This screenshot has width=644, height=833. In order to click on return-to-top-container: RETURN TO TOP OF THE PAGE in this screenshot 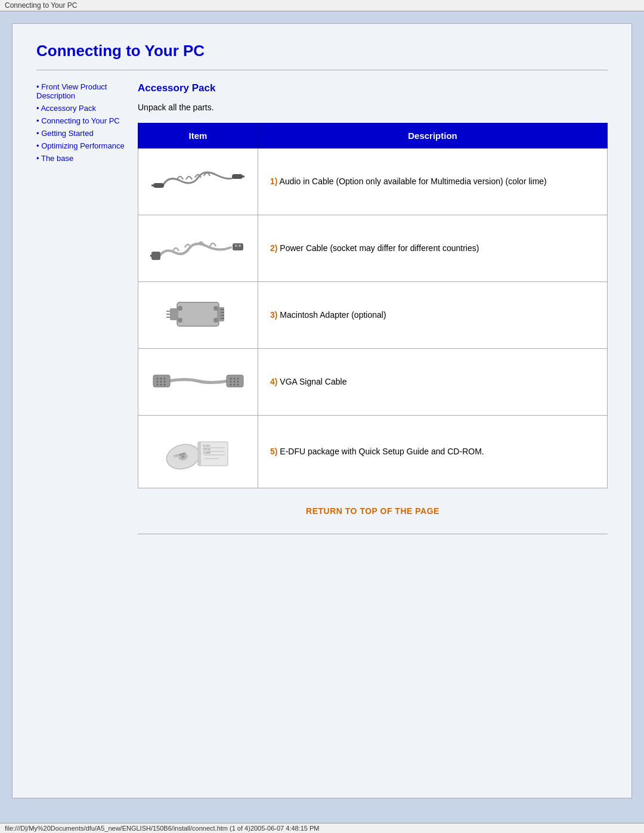, I will do `click(373, 511)`.